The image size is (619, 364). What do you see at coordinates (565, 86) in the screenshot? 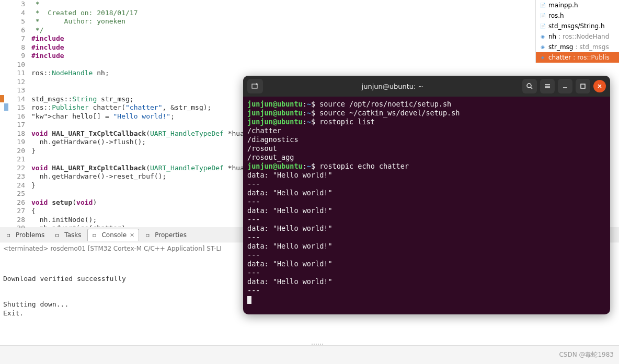
I see `minimize-icon` at bounding box center [565, 86].